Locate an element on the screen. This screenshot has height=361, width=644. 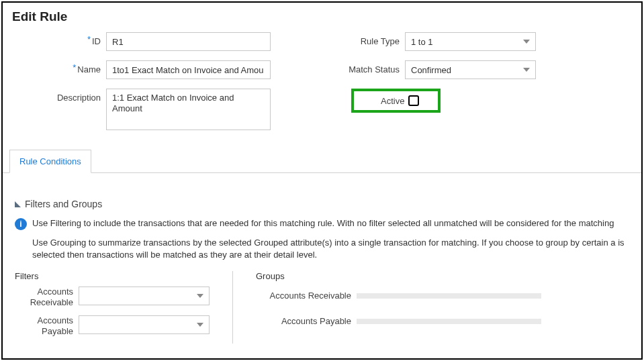
match-status-select: Confirmed is located at coordinates (470, 70).